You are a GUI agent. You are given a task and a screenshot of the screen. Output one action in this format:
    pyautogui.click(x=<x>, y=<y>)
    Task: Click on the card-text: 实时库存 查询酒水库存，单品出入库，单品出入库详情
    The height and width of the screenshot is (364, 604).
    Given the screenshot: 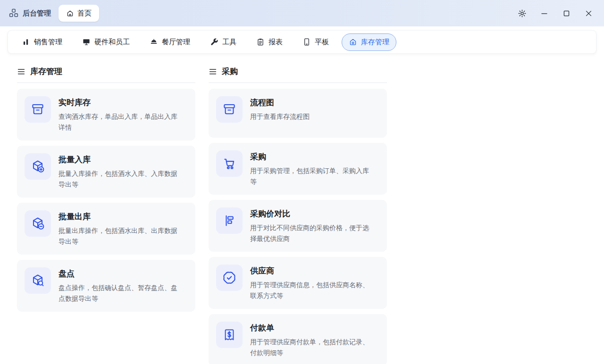 What is the action you would take?
    pyautogui.click(x=119, y=115)
    